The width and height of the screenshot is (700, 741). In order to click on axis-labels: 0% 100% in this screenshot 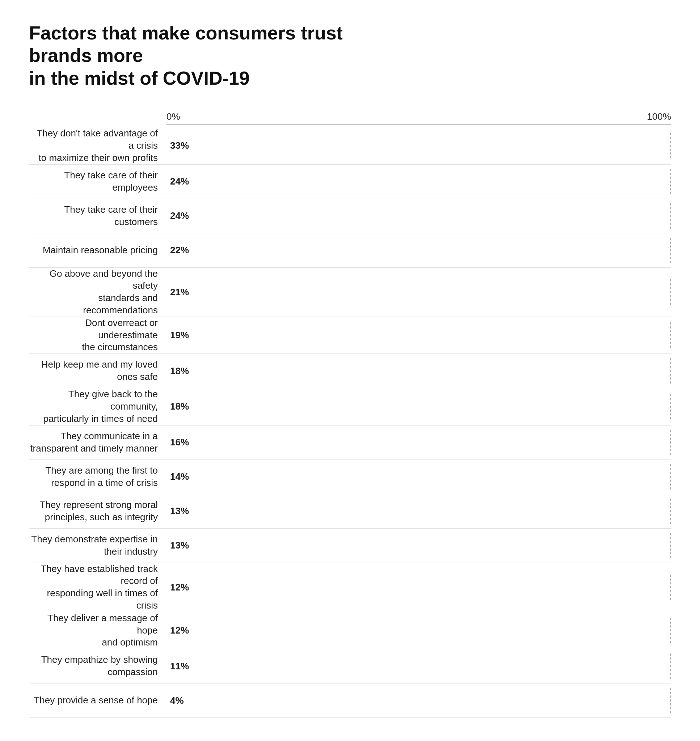, I will do `click(419, 118)`.